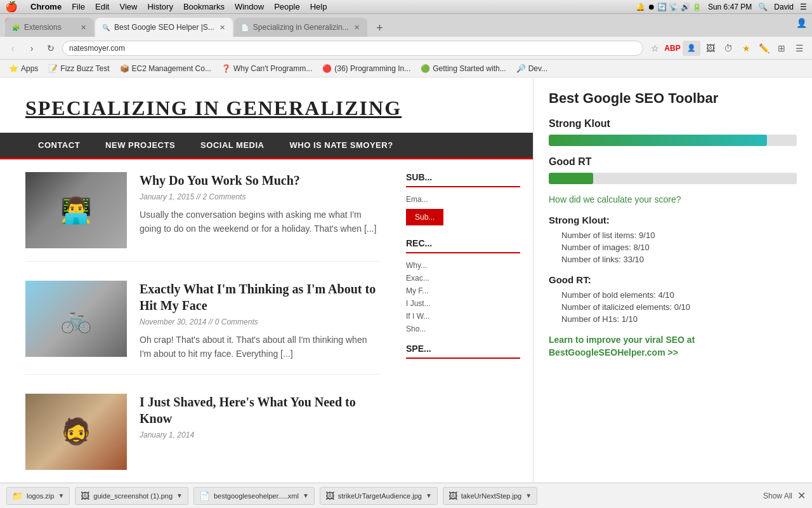 The image size is (812, 508). I want to click on download-xml: 📄 bestgoogleseohelper.....xml ▼, so click(254, 496).